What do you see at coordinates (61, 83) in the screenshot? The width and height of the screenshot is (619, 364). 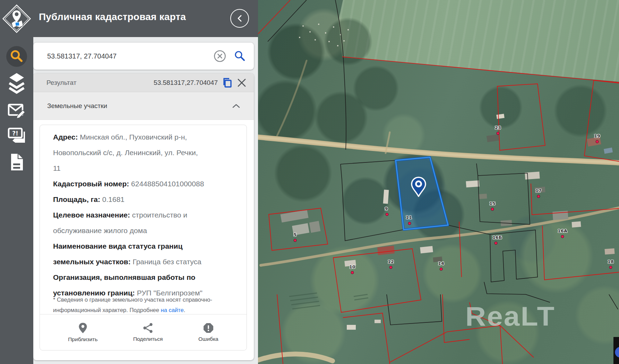 I see `result-title: Результат` at bounding box center [61, 83].